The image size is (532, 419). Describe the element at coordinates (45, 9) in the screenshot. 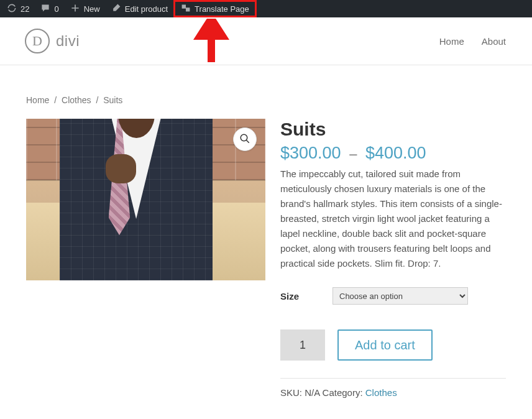

I see `comment-icon` at that location.